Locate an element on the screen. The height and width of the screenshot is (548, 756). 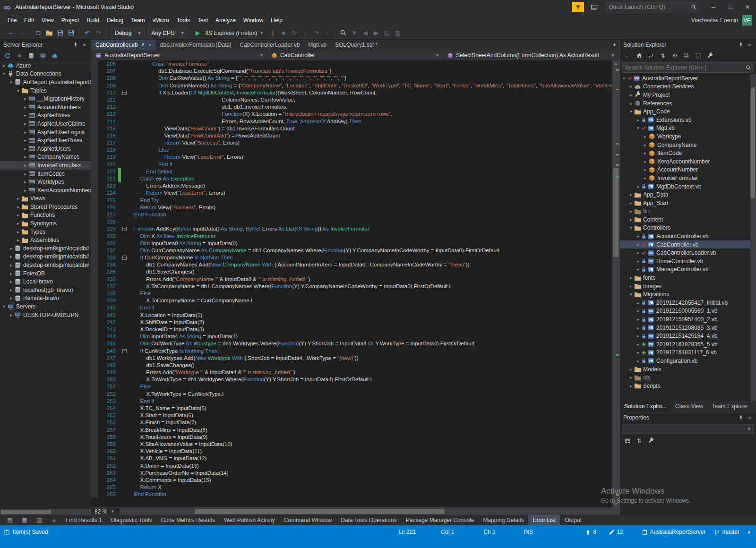
server-tree-item-xeroaccountnumbers: ▸XeroAccountNumbers is located at coordinates (45, 190).